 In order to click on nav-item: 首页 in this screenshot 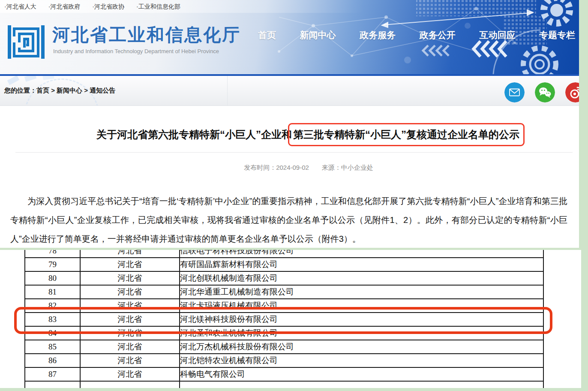, I will do `click(267, 35)`.